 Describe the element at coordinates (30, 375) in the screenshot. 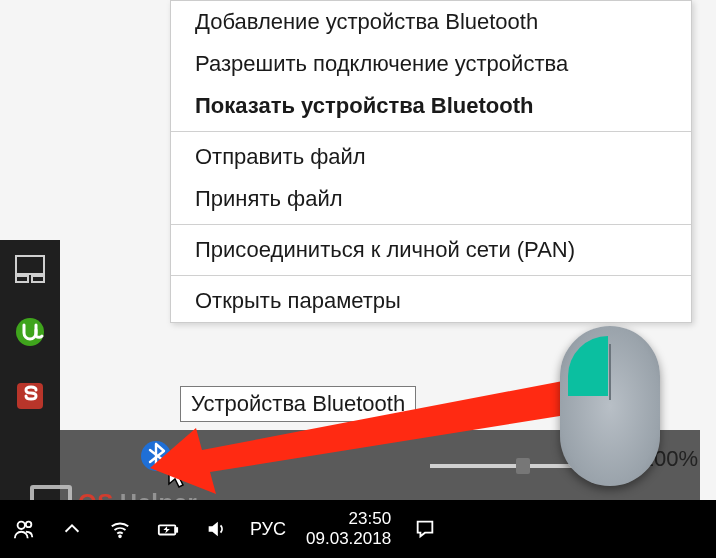

I see `taskbar-pinned-area` at that location.